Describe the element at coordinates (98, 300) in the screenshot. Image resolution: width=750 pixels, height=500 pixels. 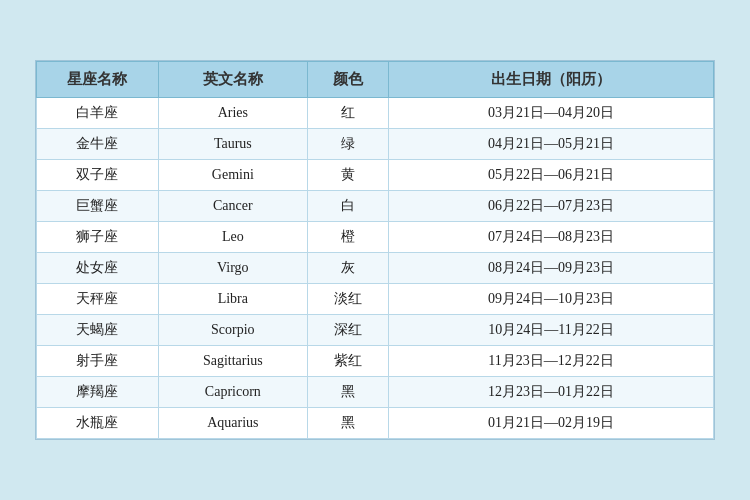
I see `cell-cn: 天秤座` at that location.